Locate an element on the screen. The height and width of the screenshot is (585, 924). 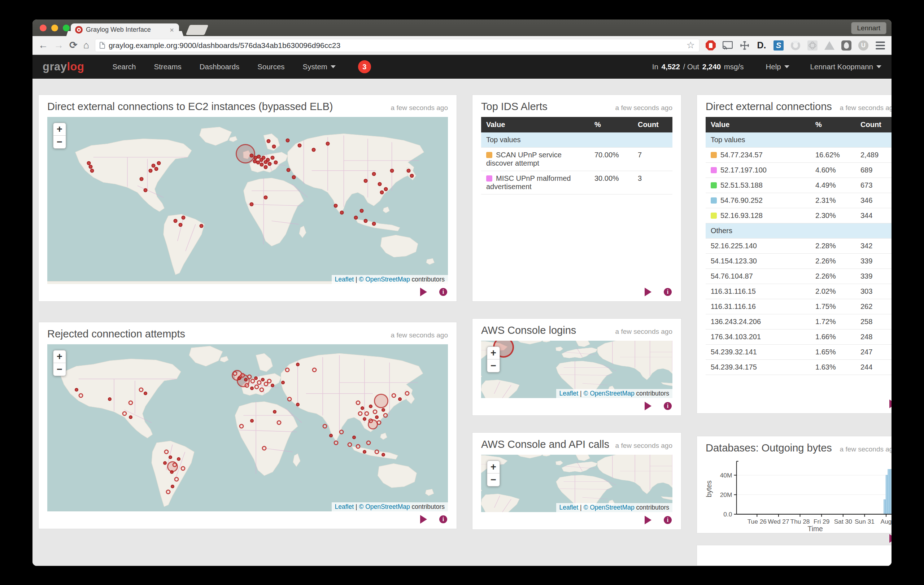
nav-item-streams: Streams is located at coordinates (167, 67).